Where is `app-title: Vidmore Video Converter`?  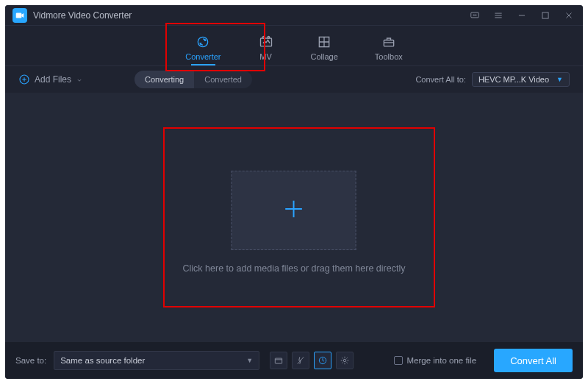 app-title: Vidmore Video Converter is located at coordinates (82, 15).